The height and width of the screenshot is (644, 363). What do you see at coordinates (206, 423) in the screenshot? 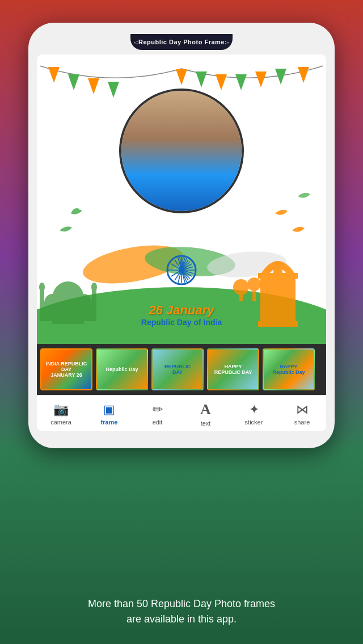
I see `text-label: text` at bounding box center [206, 423].